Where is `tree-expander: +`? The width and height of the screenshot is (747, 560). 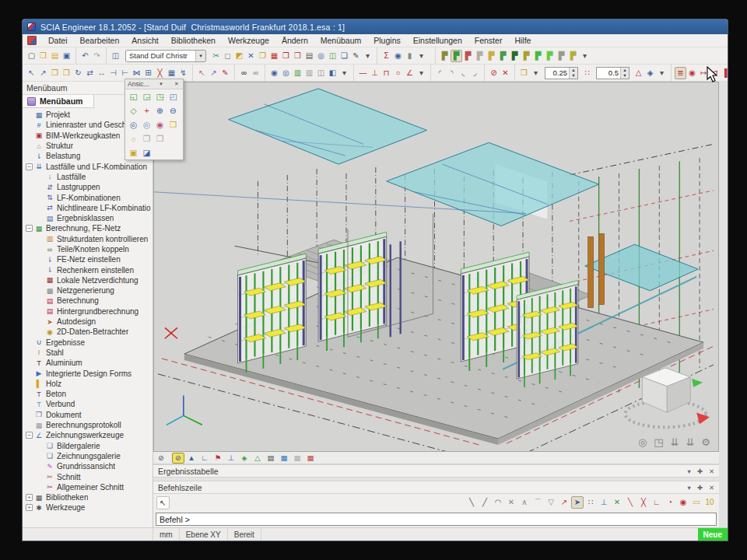
tree-expander: + is located at coordinates (30, 498).